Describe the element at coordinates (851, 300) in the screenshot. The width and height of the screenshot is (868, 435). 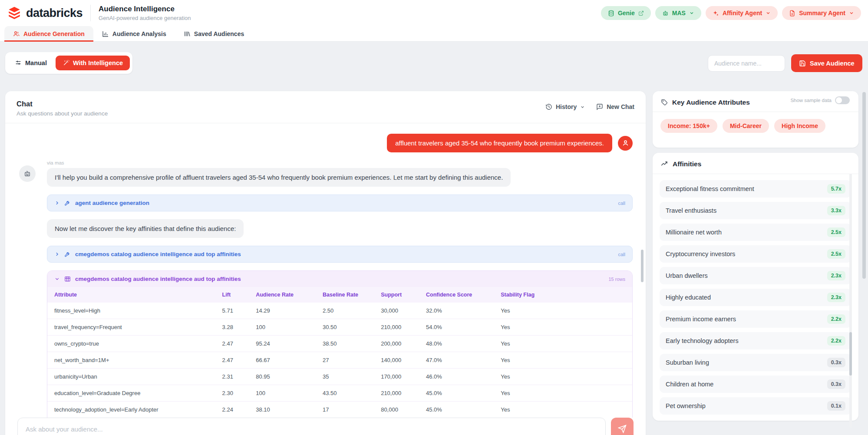
I see `sidebar-scrollbar-track` at that location.